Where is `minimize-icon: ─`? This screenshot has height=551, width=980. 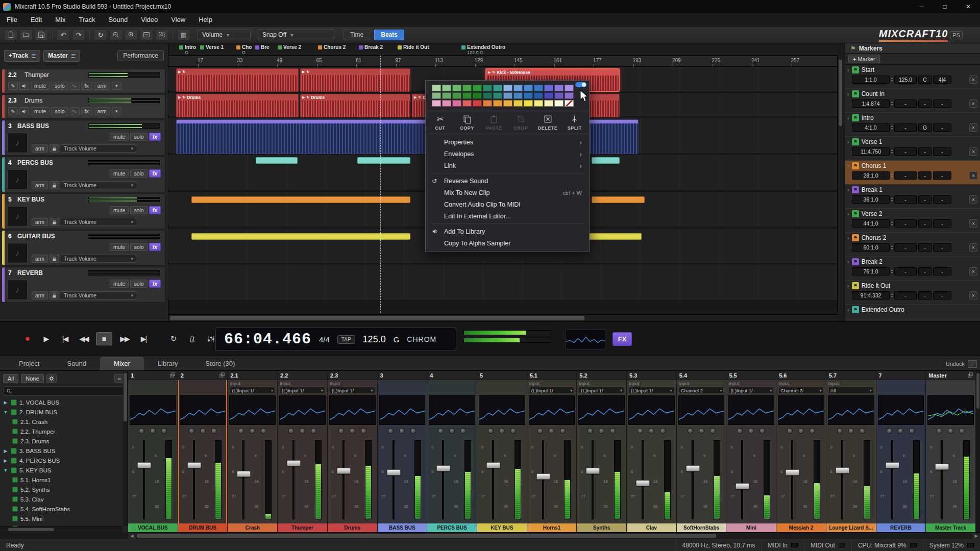 minimize-icon: ─ is located at coordinates (921, 7).